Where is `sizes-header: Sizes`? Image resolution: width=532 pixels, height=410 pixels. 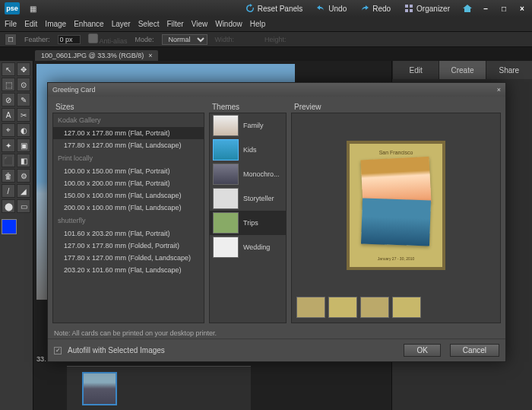 sizes-header: Sizes is located at coordinates (128, 106).